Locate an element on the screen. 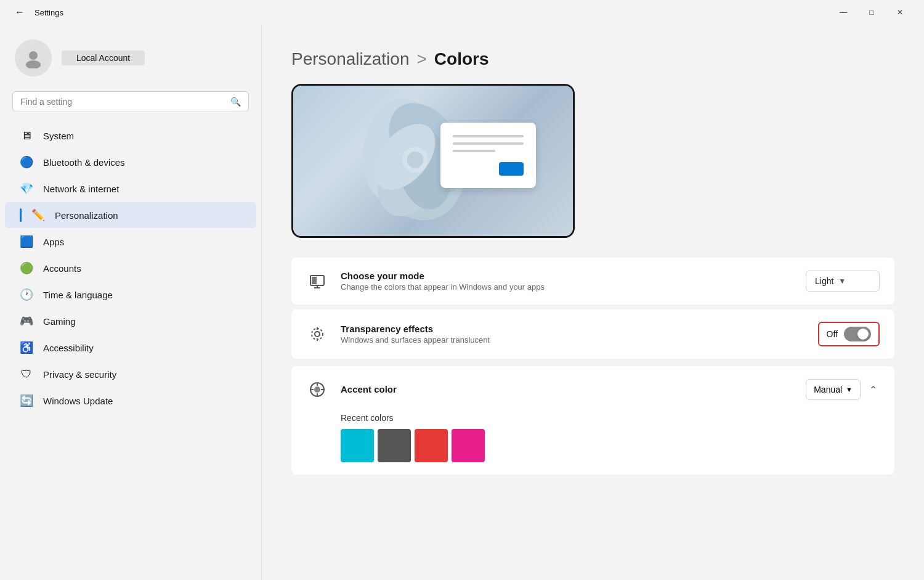 This screenshot has height=580, width=924. nav-item-inner: 🔄 Windows Update is located at coordinates (131, 401).